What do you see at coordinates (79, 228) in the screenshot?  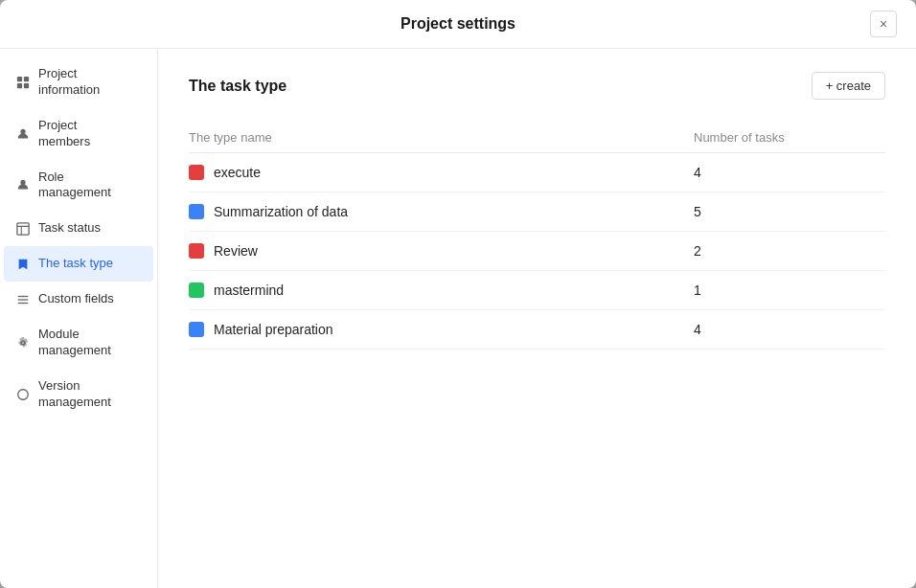 I see `sidebar-item-task-status: Task status` at bounding box center [79, 228].